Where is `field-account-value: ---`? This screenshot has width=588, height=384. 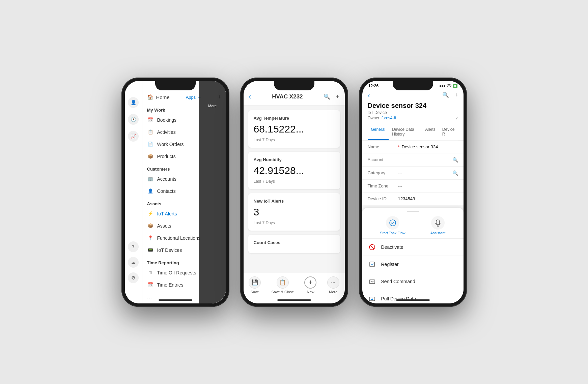
field-account-value: --- is located at coordinates (425, 160).